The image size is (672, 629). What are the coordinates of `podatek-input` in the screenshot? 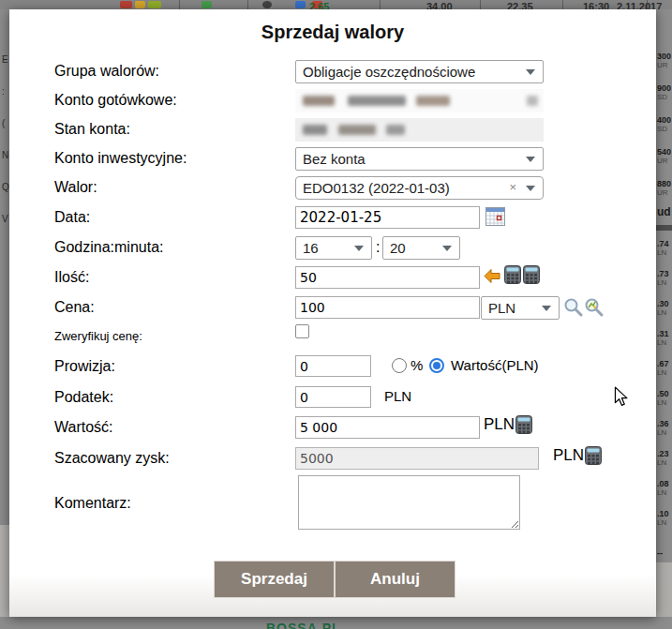 It's located at (334, 397).